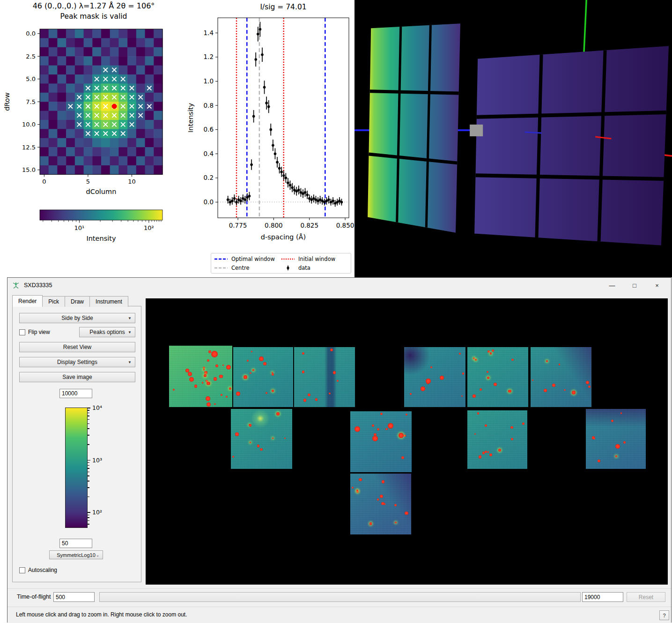  What do you see at coordinates (38, 570) in the screenshot?
I see `autoscaling-row: Autoscaling` at bounding box center [38, 570].